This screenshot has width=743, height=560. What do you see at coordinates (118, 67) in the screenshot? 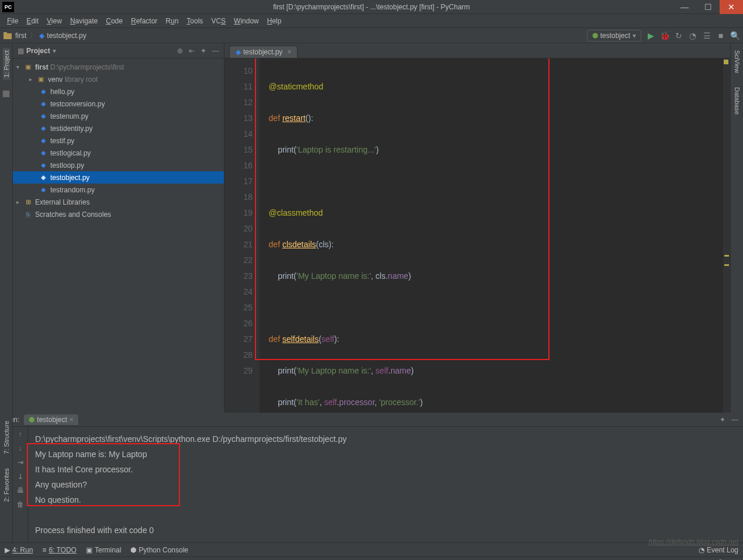
I see `tree-root: ▾▣ first D:\pycharmprojects\first` at bounding box center [118, 67].